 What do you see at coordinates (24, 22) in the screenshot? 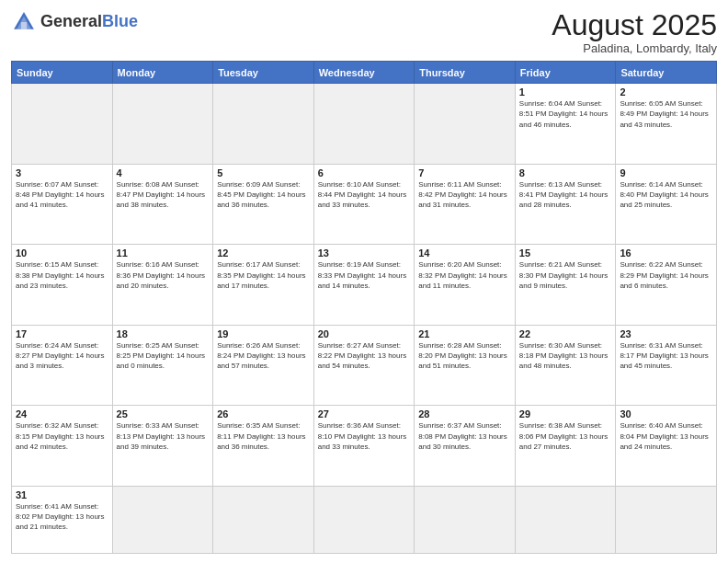
I see `logo-icon` at bounding box center [24, 22].